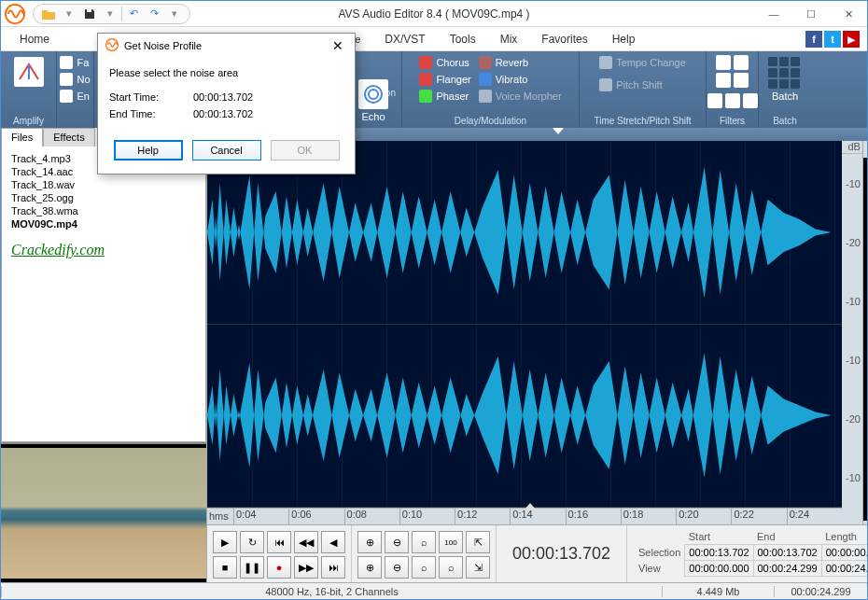 This screenshot has width=868, height=600. Describe the element at coordinates (252, 542) in the screenshot. I see `loop-button: ↻` at that location.